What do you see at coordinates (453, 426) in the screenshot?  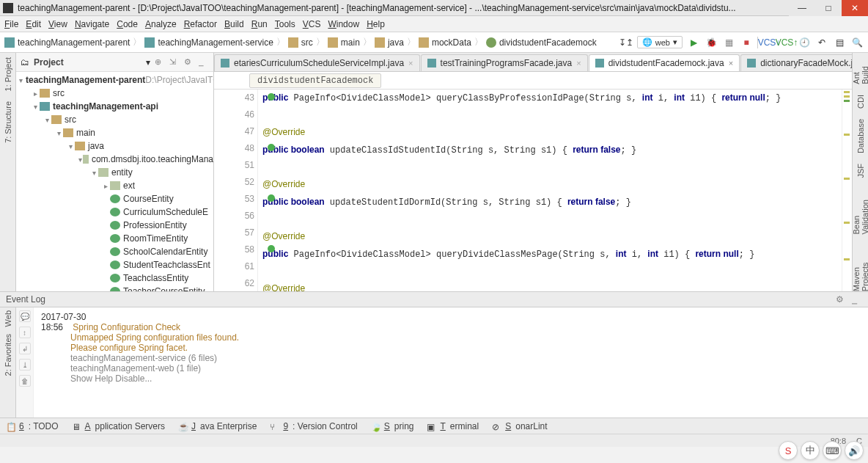 I see `bottom-tab-terminal: ▣Terminal` at bounding box center [453, 426].